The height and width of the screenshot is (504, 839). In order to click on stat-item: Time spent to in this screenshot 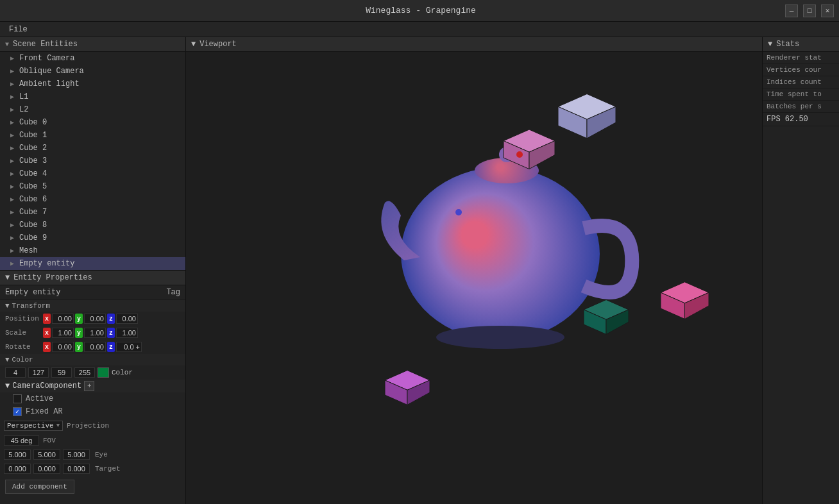, I will do `click(801, 95)`.